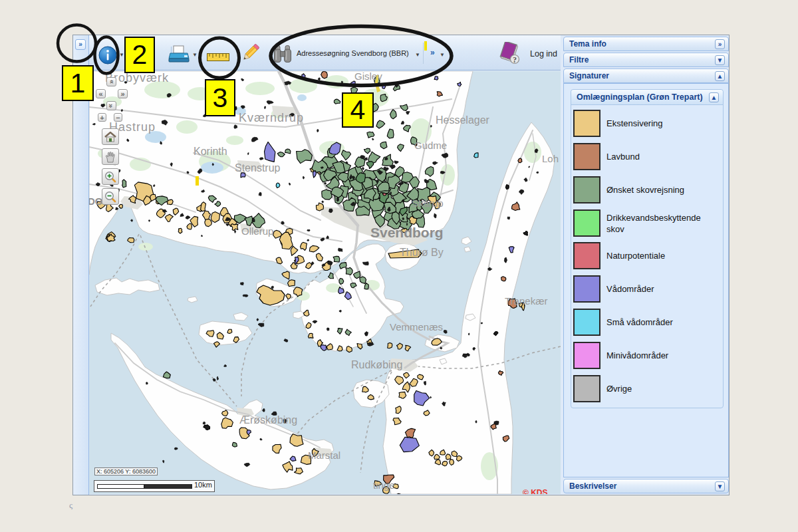  I want to click on svg-text: Tranekær, so click(526, 301).